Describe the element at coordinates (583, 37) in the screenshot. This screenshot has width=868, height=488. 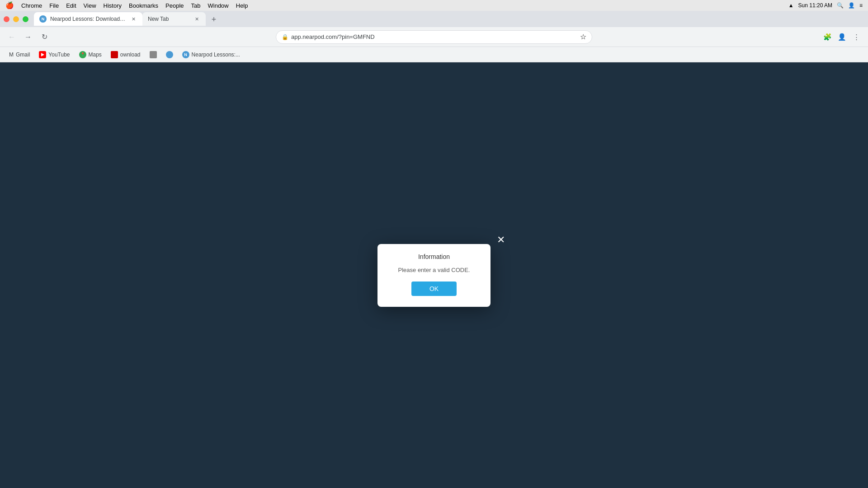
I see `bookmark-star-icon: ☆` at that location.